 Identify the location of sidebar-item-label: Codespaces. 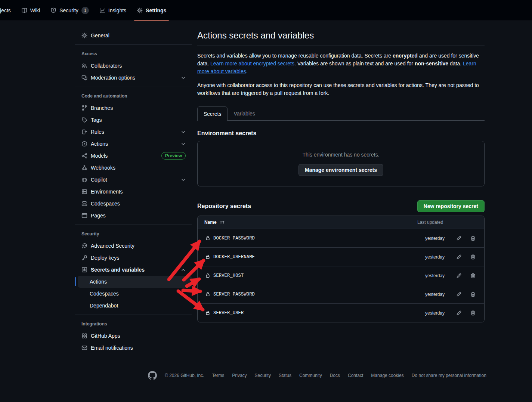
(137, 294).